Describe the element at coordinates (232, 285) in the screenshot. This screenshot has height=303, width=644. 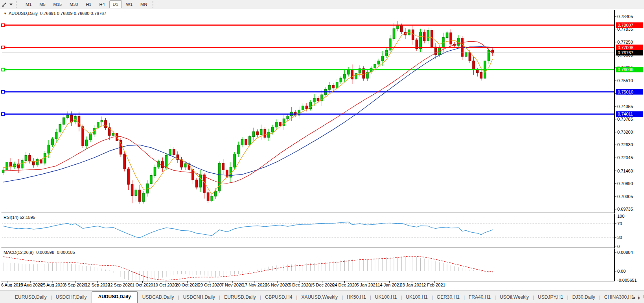
I see `time-axis-label: 7 Nov 2020` at that location.